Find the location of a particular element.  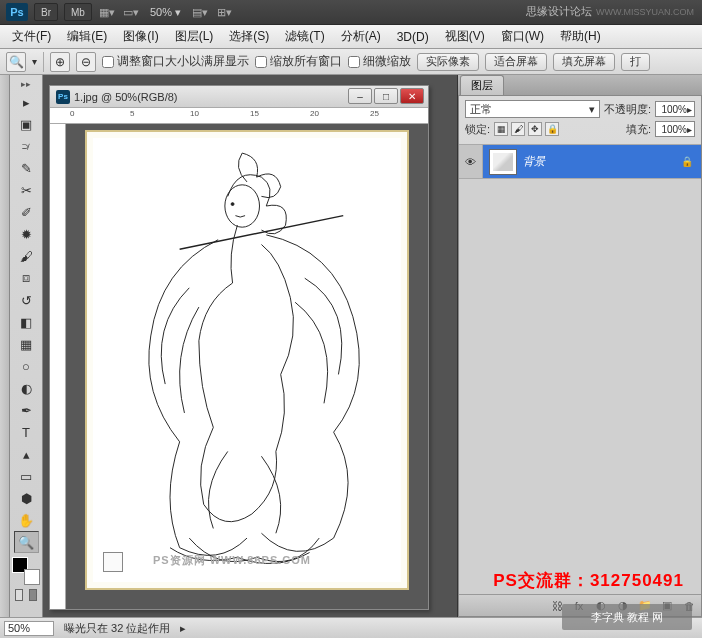

document-titlebar: Ps 1.jpg @ 50%(RGB/8) – □ ✕ is located at coordinates (239, 97).